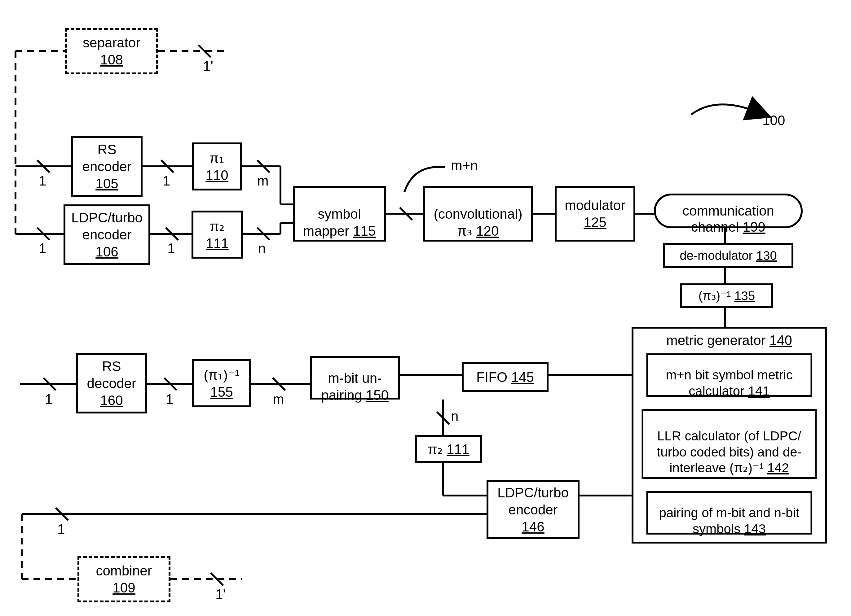  I want to click on block-ref: 146, so click(533, 526).